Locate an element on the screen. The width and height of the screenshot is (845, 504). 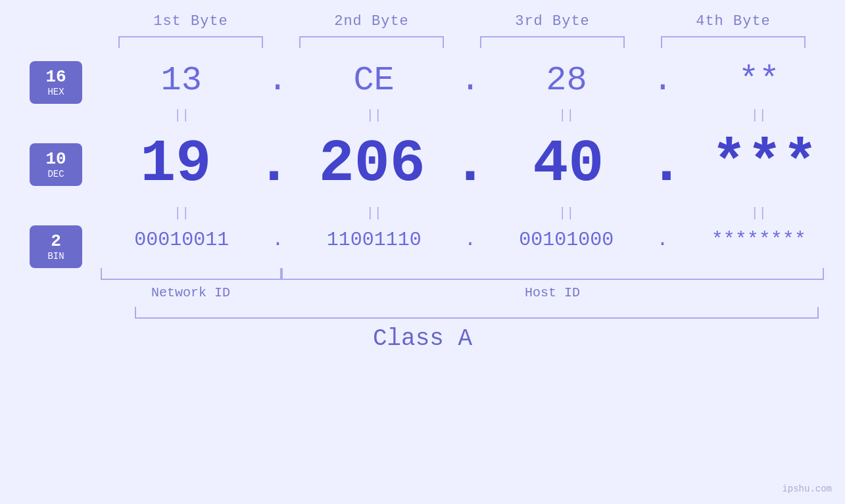
dec-label: DEC is located at coordinates (55, 174).